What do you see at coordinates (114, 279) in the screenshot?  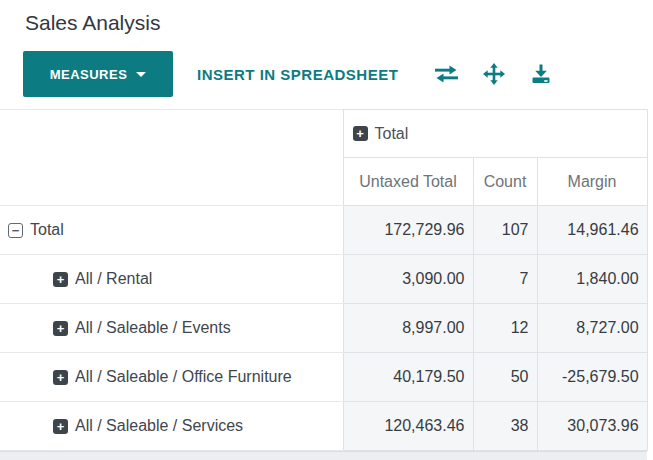 I see `row-label-text: All / Rental` at bounding box center [114, 279].